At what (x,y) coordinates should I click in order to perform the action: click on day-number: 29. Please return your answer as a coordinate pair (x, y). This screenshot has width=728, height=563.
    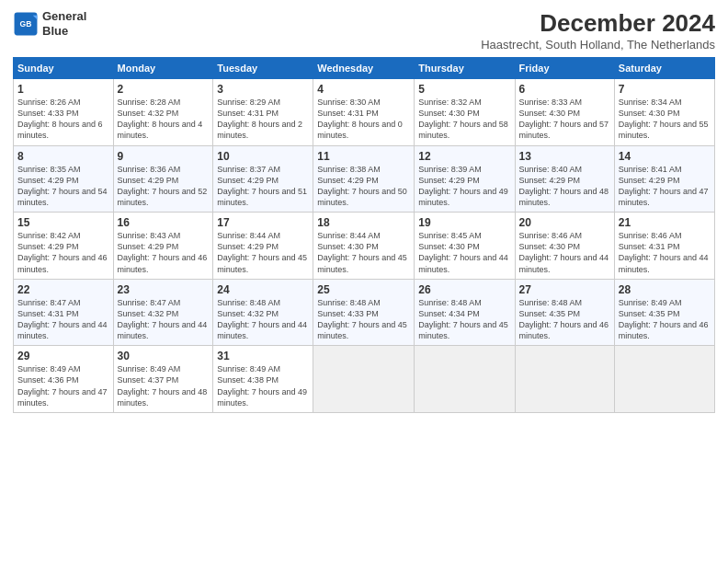
    Looking at the image, I should click on (63, 356).